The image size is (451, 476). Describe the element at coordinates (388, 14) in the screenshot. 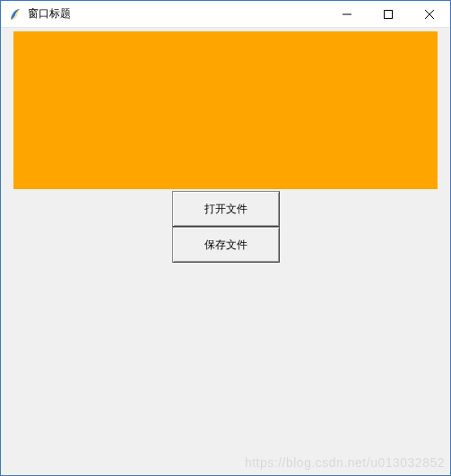

I see `window-controls` at that location.